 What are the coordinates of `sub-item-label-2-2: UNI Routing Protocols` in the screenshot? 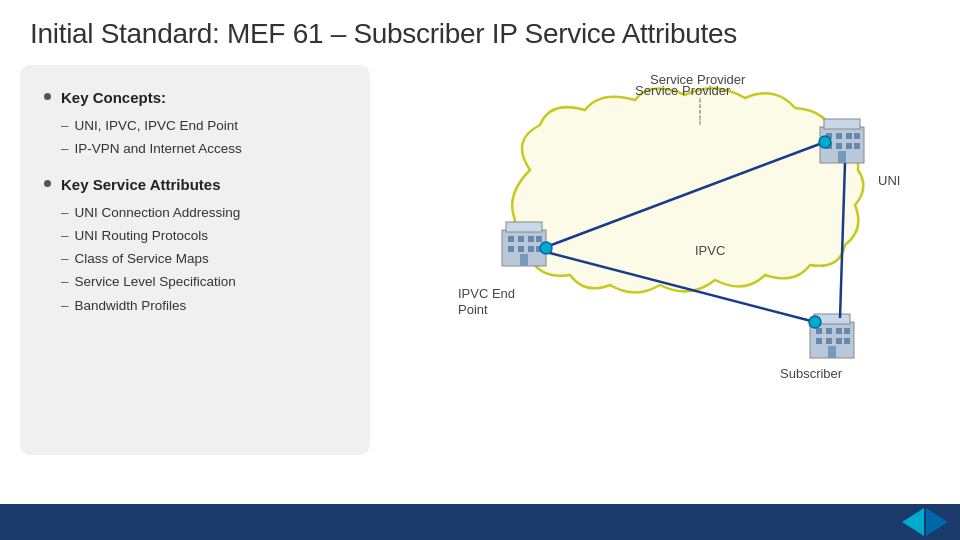 It's located at (142, 236).